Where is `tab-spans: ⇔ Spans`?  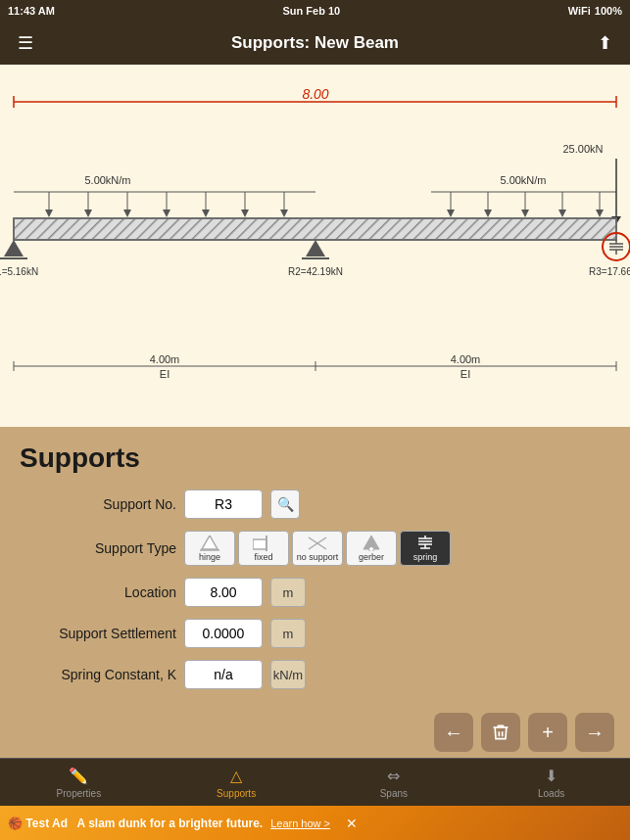 tab-spans: ⇔ Spans is located at coordinates (394, 782).